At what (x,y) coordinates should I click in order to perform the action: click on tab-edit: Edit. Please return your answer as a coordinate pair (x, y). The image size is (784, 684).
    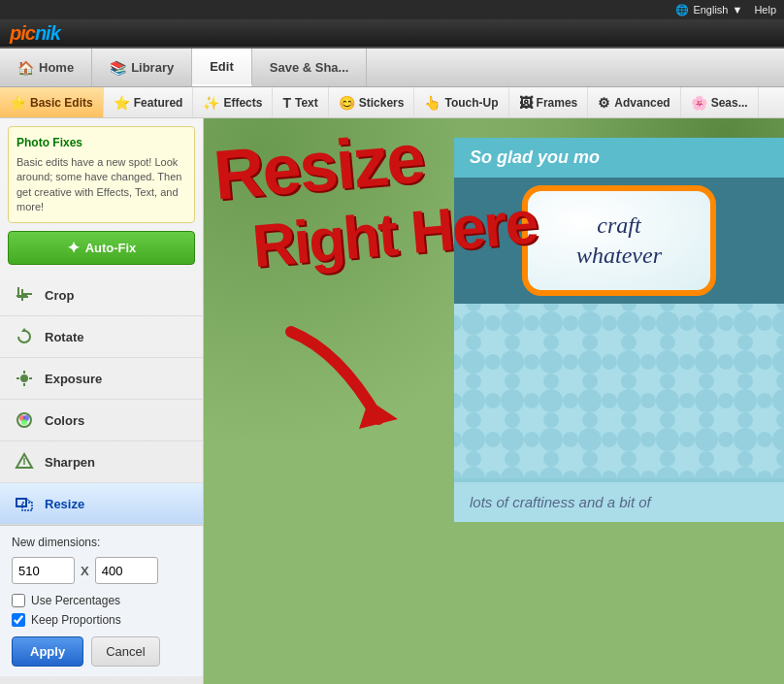
    Looking at the image, I should click on (222, 68).